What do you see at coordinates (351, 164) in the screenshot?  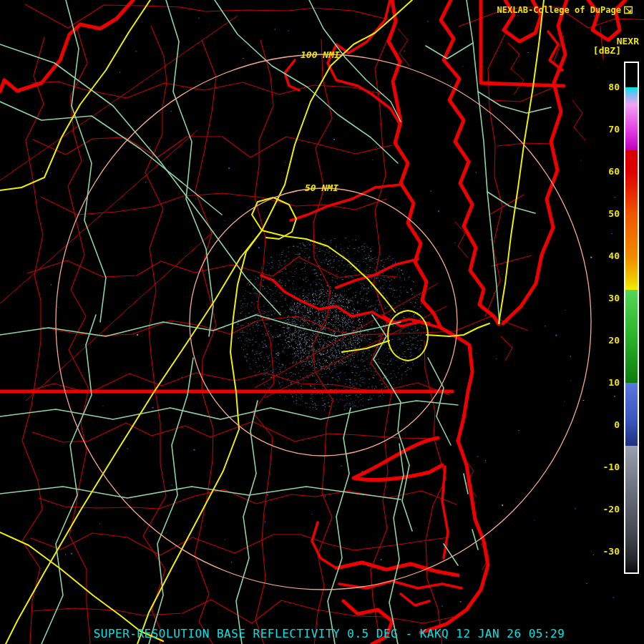 I see `rivers` at bounding box center [351, 164].